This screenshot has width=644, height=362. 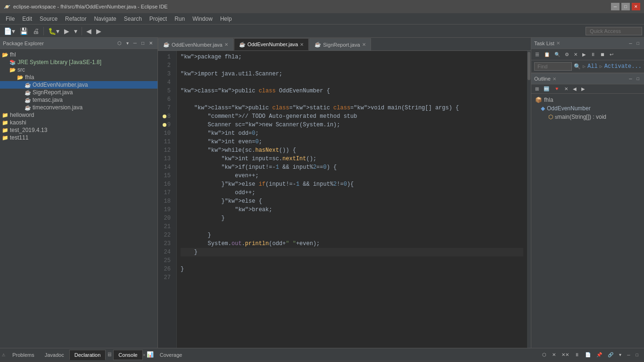 I want to click on bottom-tab-console: Console, so click(x=128, y=355).